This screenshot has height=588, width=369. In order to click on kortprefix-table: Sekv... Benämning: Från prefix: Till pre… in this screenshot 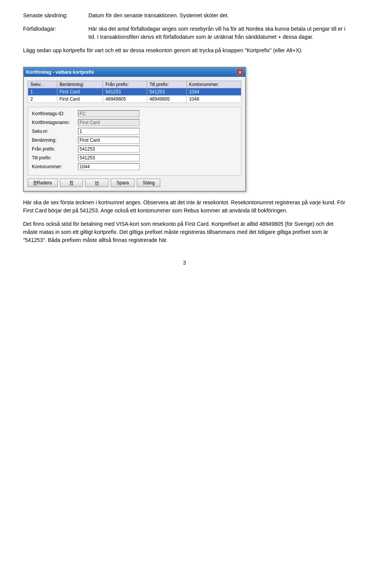, I will do `click(135, 92)`.